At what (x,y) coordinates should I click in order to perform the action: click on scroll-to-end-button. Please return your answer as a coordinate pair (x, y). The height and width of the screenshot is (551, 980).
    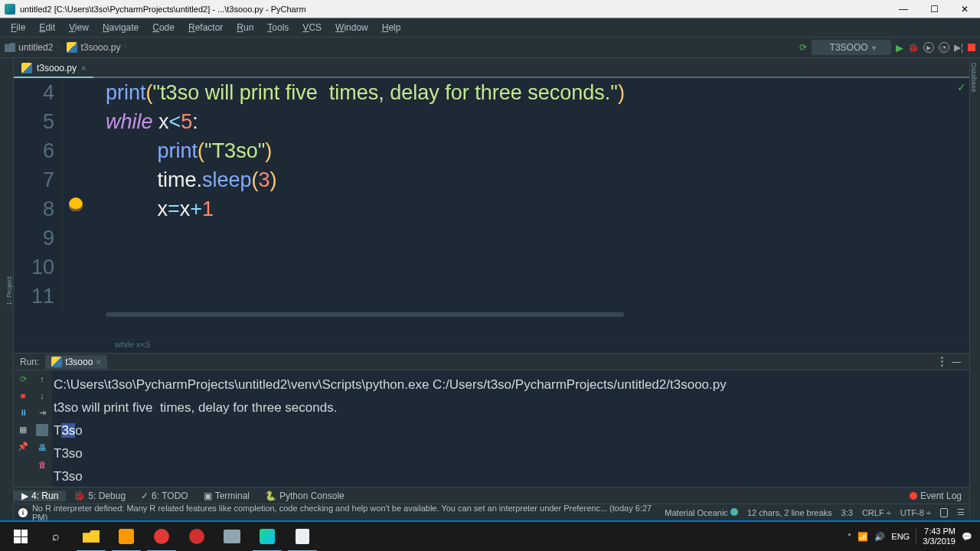
    Looking at the image, I should click on (42, 430).